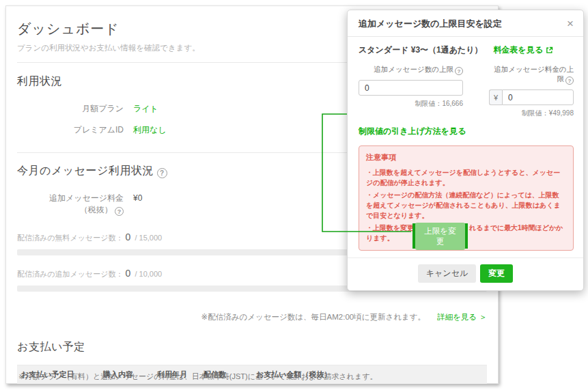  I want to click on cancel-button: キャンセル, so click(447, 273).